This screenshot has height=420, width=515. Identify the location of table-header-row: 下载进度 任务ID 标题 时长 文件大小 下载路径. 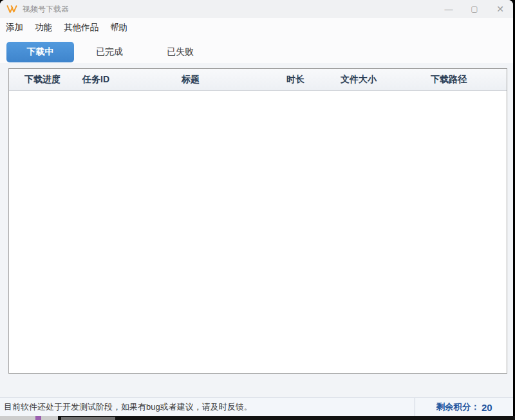
(258, 80).